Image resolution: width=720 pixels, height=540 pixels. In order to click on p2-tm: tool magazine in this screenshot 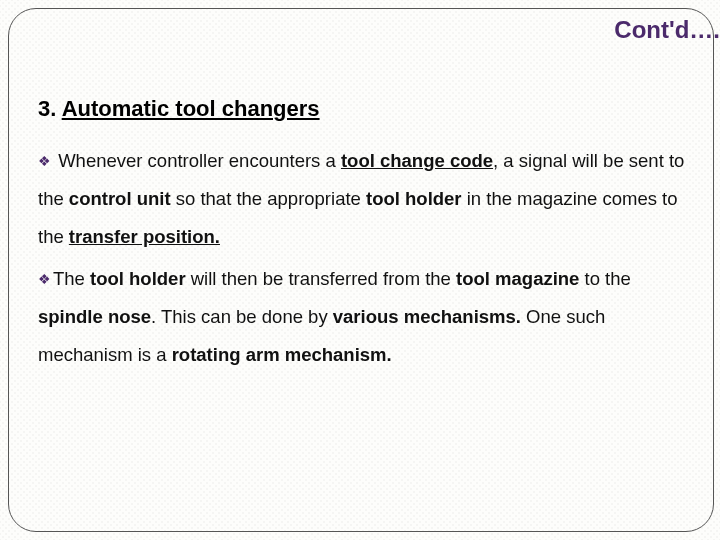, I will do `click(518, 278)`.